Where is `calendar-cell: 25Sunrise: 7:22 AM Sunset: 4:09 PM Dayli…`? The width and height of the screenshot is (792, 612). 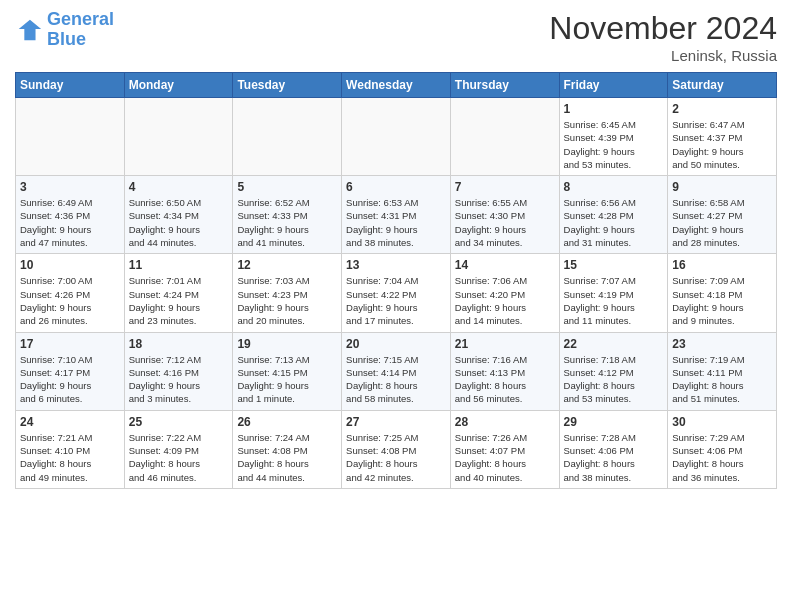
calendar-cell: 25Sunrise: 7:22 AM Sunset: 4:09 PM Dayli… is located at coordinates (178, 449).